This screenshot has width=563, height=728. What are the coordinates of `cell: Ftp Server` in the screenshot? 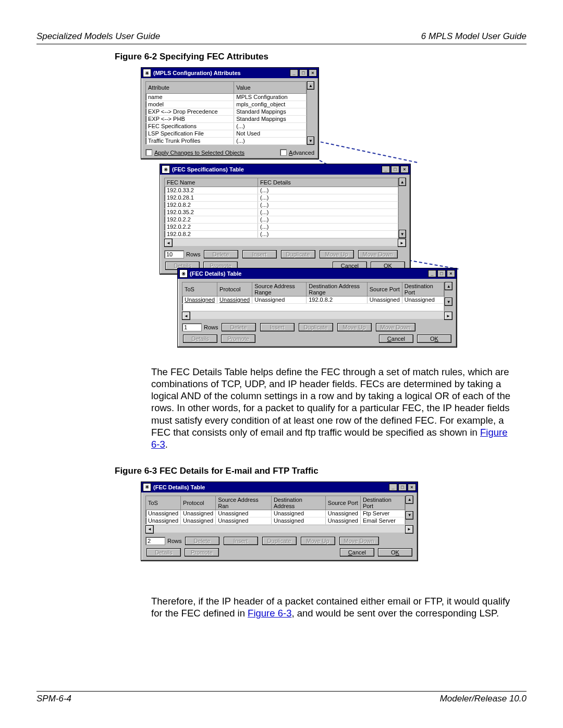 It's located at (383, 513).